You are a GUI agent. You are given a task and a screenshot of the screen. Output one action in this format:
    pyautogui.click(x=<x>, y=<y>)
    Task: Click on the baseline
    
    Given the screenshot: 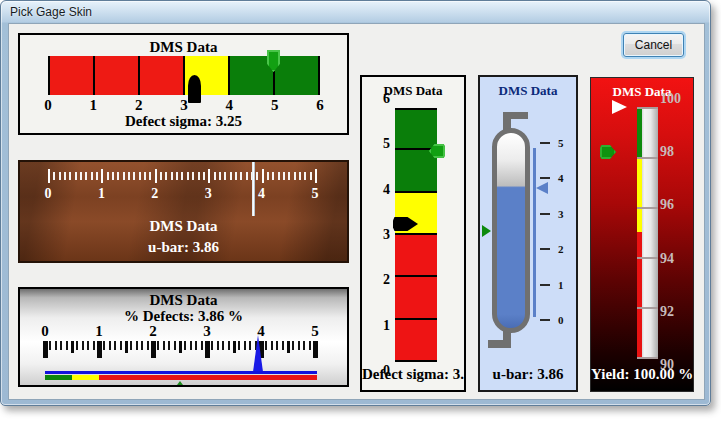 What is the action you would take?
    pyautogui.click(x=181, y=372)
    